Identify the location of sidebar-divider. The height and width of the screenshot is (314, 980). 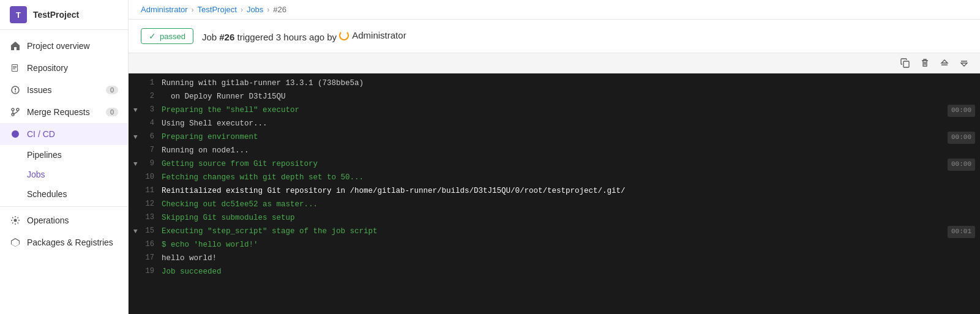
(64, 207).